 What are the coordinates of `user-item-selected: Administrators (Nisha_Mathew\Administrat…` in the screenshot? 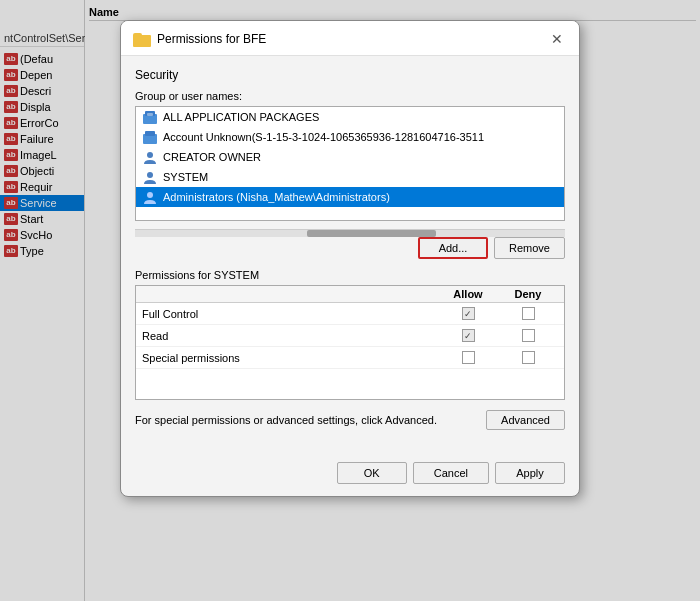 It's located at (350, 197).